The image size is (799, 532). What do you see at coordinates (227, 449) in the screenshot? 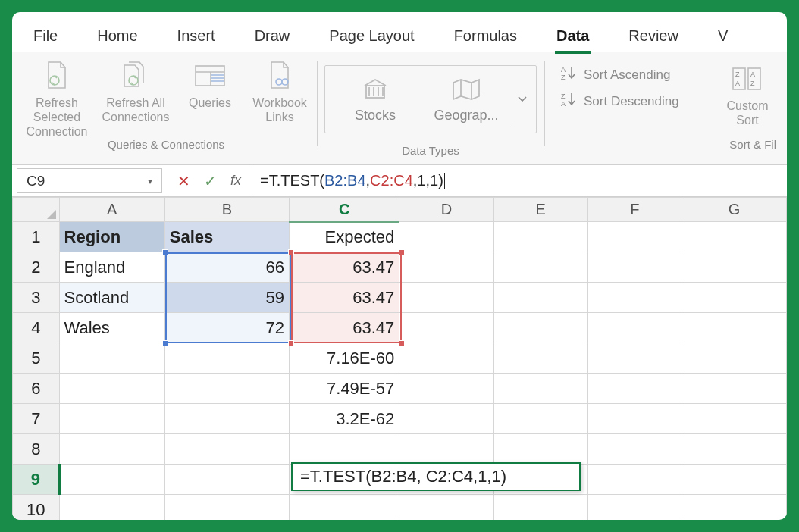
I see `cell-B8` at bounding box center [227, 449].